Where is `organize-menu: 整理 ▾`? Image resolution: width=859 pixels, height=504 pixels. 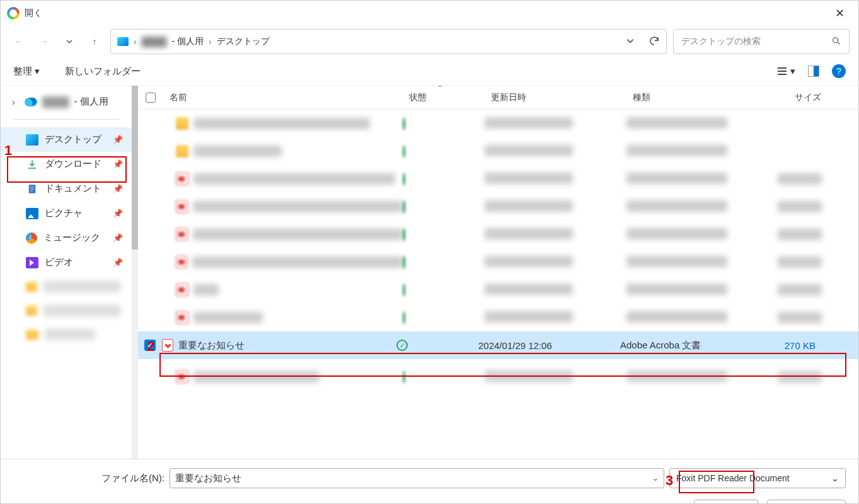
organize-menu: 整理 ▾ is located at coordinates (26, 72).